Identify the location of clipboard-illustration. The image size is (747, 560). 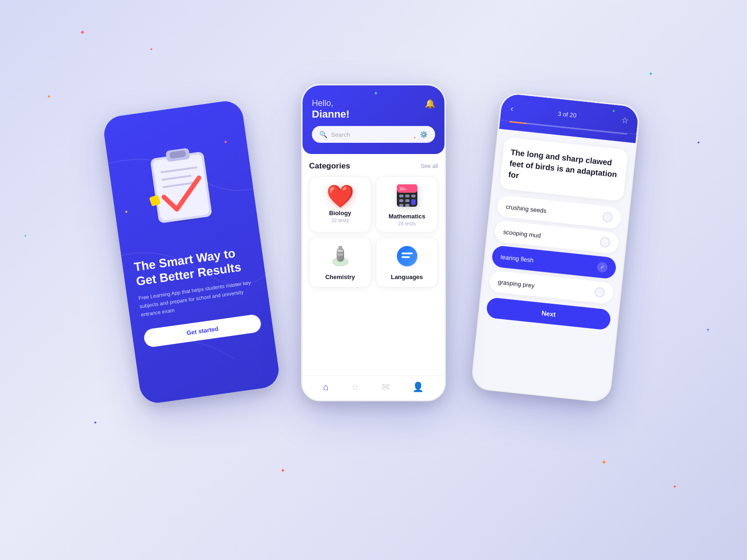
(181, 183).